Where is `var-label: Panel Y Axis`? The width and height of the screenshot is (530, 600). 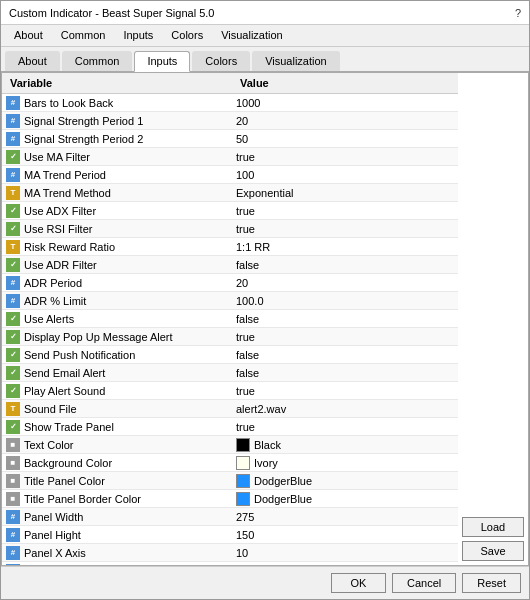 var-label: Panel Y Axis is located at coordinates (54, 566).